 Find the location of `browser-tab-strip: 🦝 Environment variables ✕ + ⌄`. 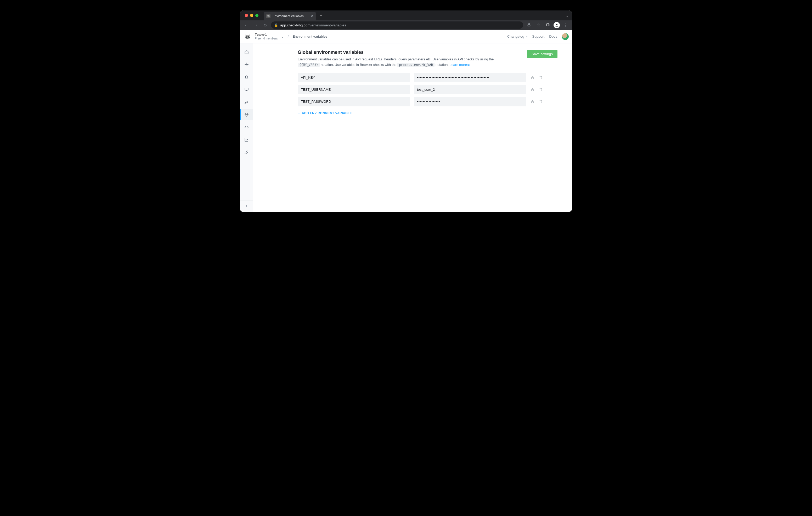

browser-tab-strip: 🦝 Environment variables ✕ + ⌄ is located at coordinates (406, 16).